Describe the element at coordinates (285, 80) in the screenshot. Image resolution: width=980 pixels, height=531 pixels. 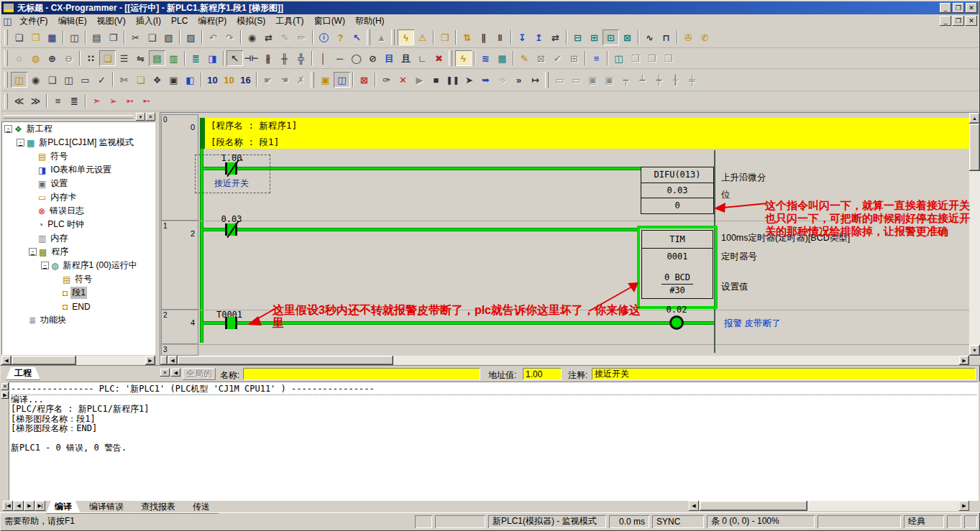
I see `force-off-button: ☚` at that location.